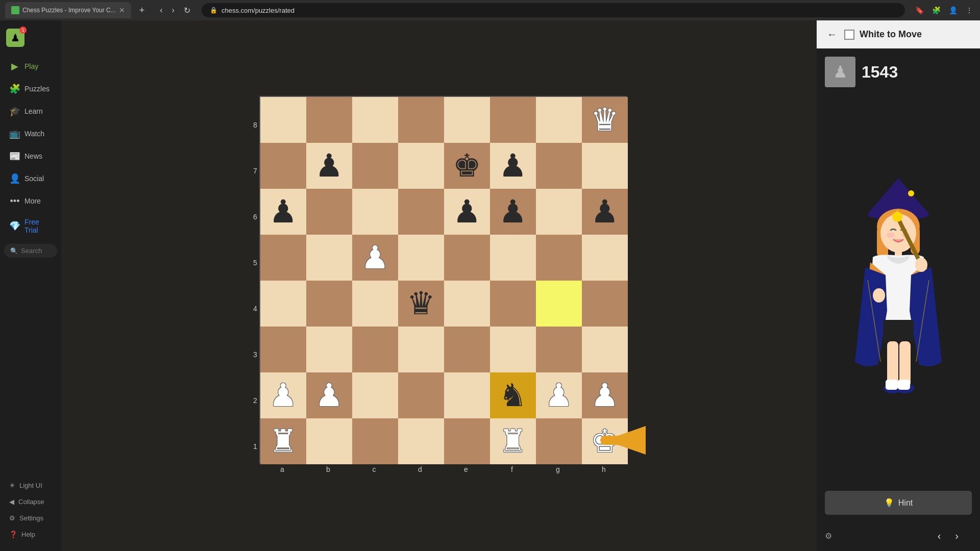 The width and height of the screenshot is (980, 551). I want to click on square-7d, so click(421, 166).